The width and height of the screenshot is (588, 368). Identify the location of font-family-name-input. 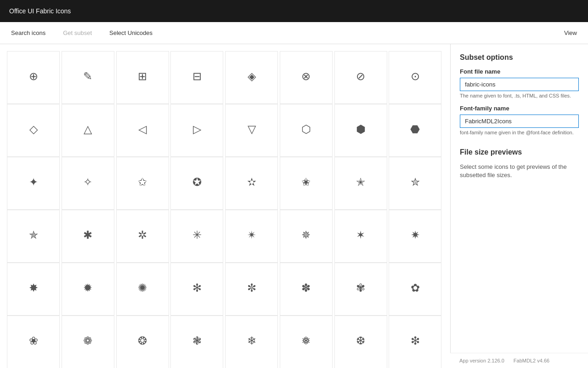
(519, 121).